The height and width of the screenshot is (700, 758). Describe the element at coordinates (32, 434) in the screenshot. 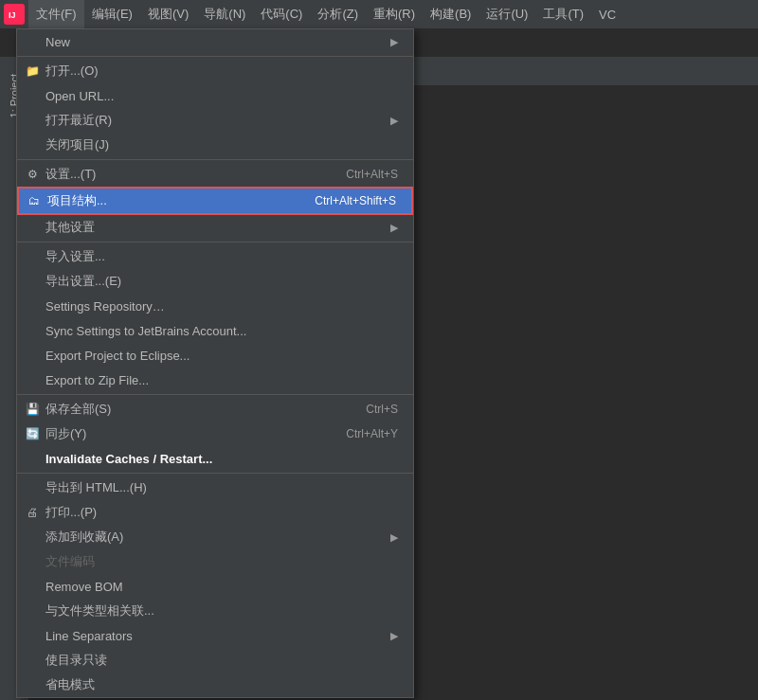

I see `sync-icon: 🔄` at that location.